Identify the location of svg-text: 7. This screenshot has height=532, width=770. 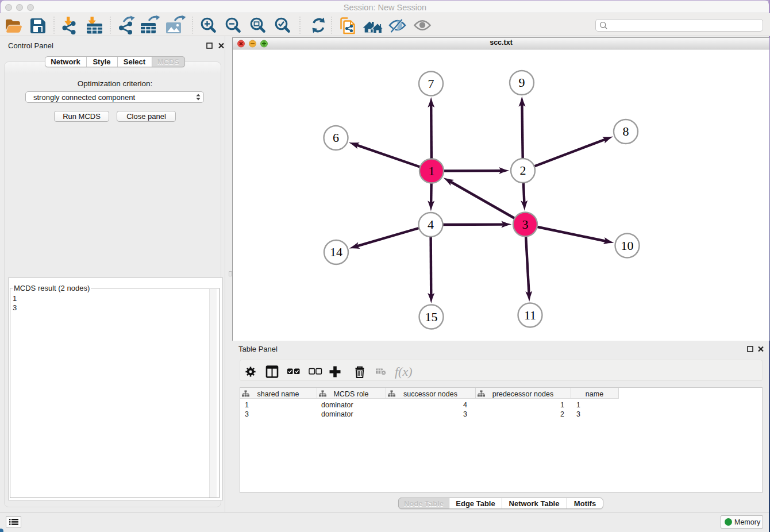
(431, 84).